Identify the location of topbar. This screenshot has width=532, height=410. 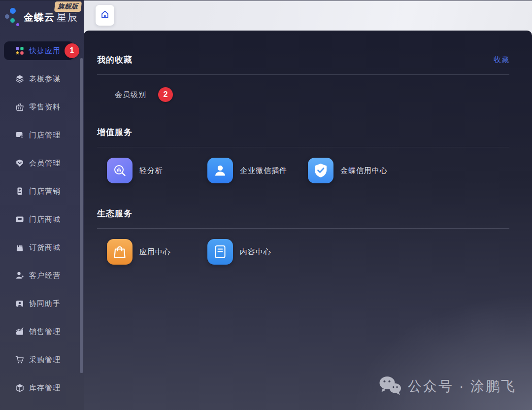
(308, 15).